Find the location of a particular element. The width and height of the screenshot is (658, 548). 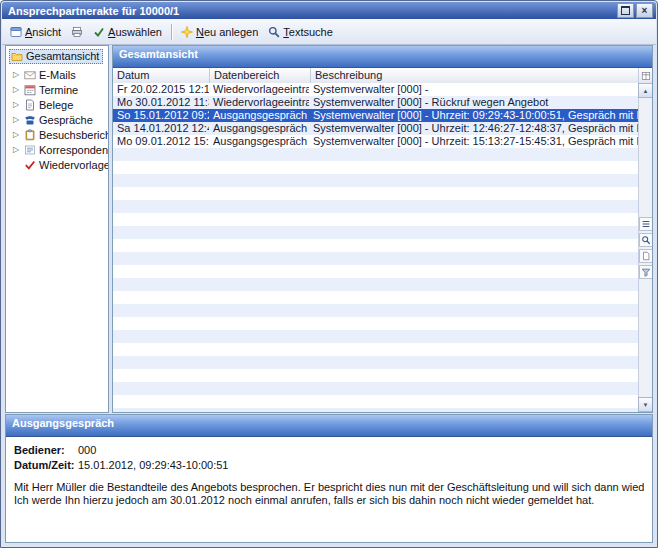

sidebar-item-label: Besuchsberichte is located at coordinates (74, 135).